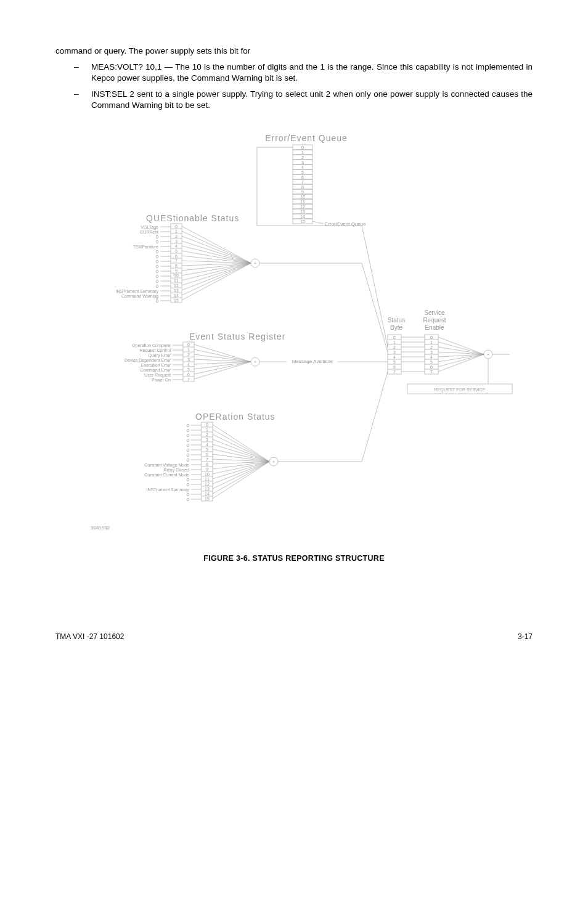 The height and width of the screenshot is (909, 588). I want to click on error-queue-stack: 0 1 2 3 4 5 6 7 8 9 10 11 12 13 14 15, so click(303, 184).